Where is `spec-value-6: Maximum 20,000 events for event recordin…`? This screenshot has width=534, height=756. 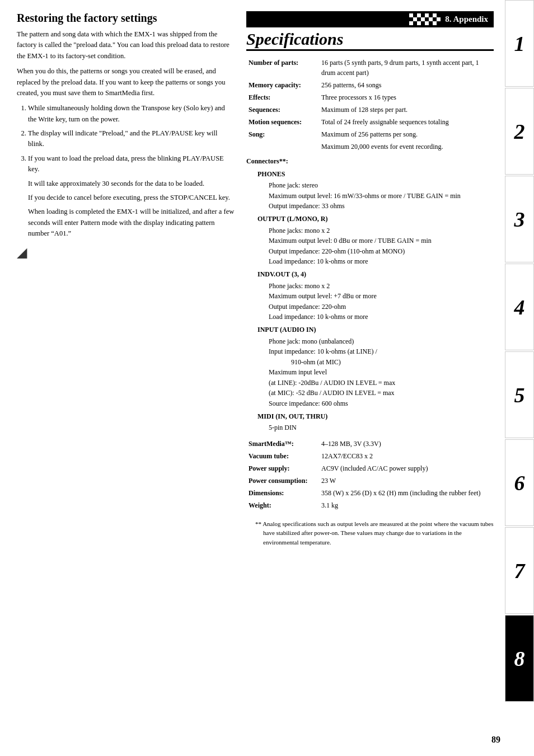 spec-value-6: Maximum 20,000 events for event recordin… is located at coordinates (406, 147).